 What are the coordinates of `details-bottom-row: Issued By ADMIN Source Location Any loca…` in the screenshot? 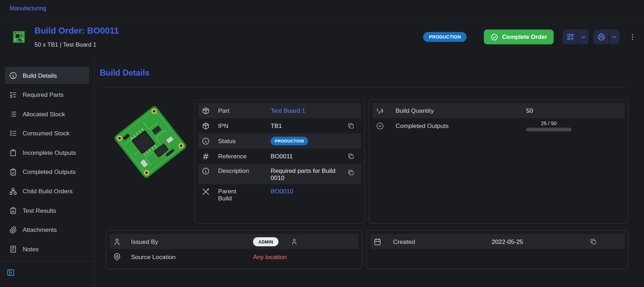 It's located at (364, 250).